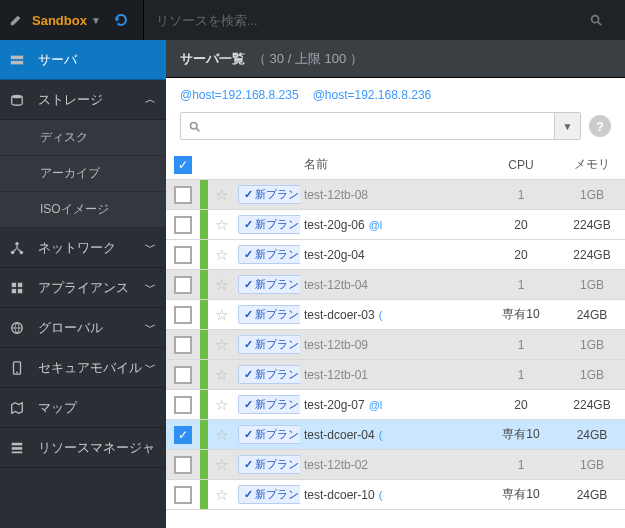  I want to click on sidebar-item-storage: ストレージ︿, so click(83, 100).